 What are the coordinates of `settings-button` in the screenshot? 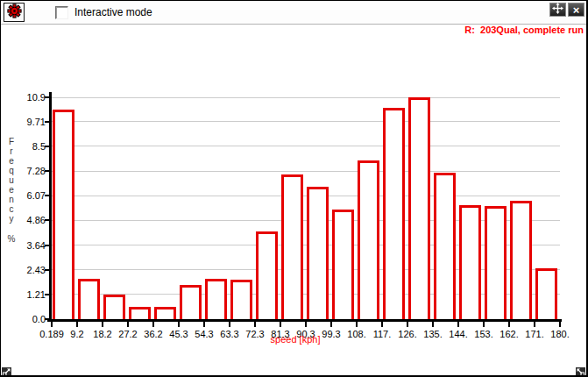 It's located at (14, 12).